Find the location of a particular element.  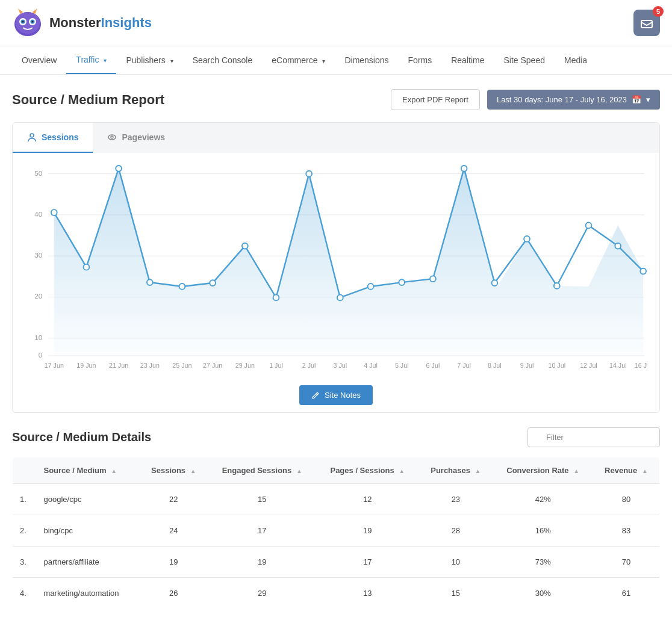

sessions-tab: Sessions is located at coordinates (53, 138).